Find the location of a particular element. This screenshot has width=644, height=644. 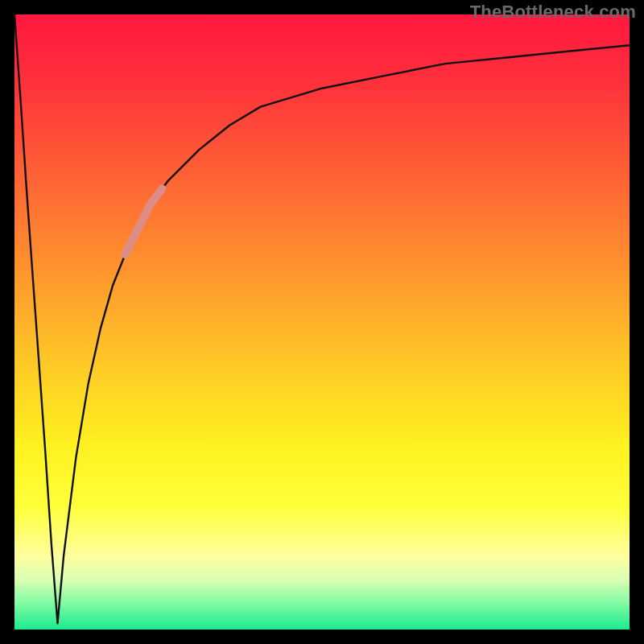

watermark-label: TheBottleneck.com is located at coordinates (553, 12).